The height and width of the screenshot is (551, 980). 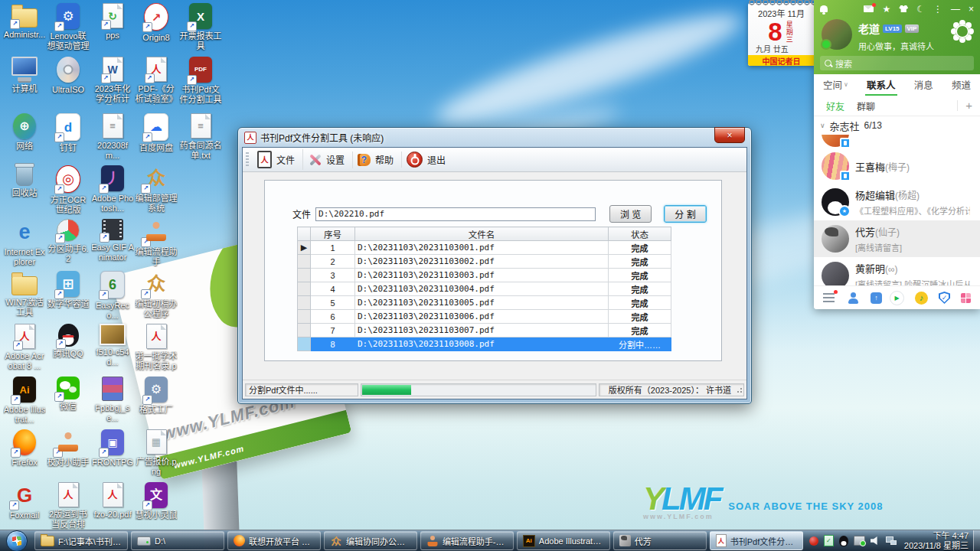 I want to click on tray-qq-icon, so click(x=844, y=541).